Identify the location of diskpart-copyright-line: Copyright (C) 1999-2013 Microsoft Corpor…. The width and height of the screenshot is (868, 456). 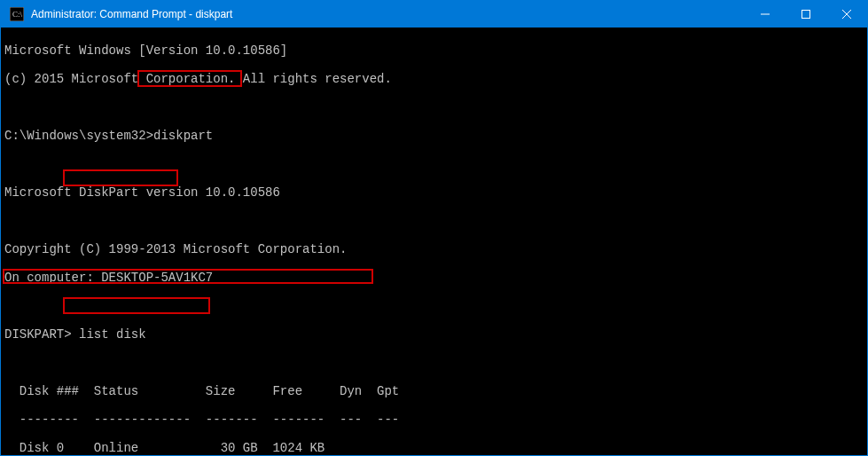
(434, 249).